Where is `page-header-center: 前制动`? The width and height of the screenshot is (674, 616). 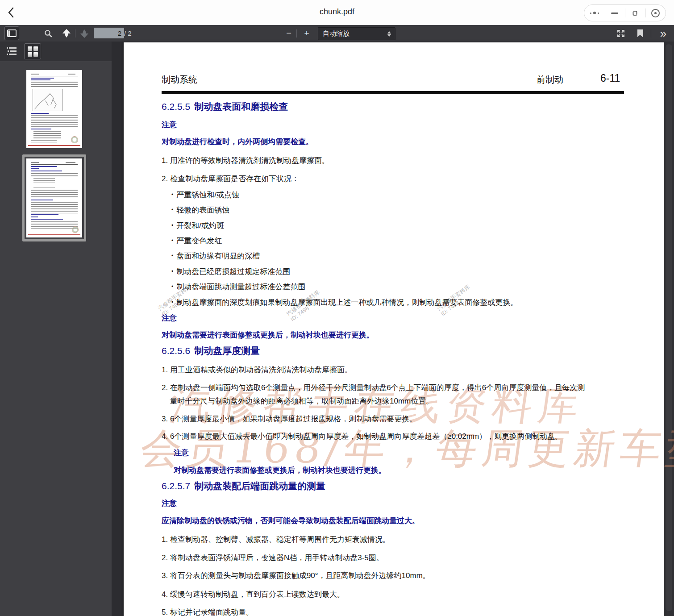 page-header-center: 前制动 is located at coordinates (550, 79).